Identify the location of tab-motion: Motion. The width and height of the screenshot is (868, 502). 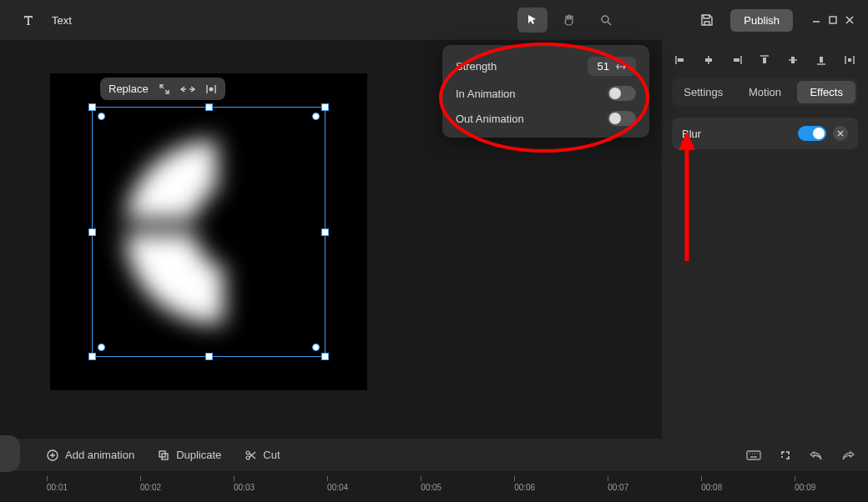
(765, 92).